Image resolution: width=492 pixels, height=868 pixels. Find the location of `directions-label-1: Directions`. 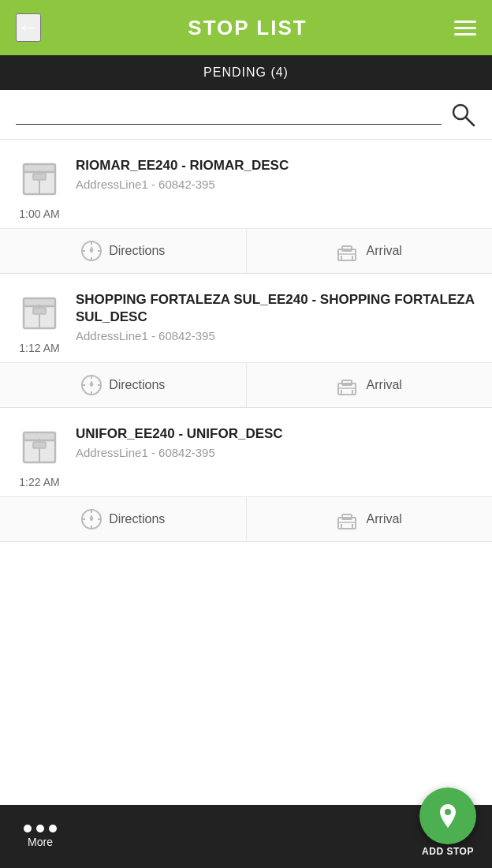

directions-label-1: Directions is located at coordinates (137, 251).